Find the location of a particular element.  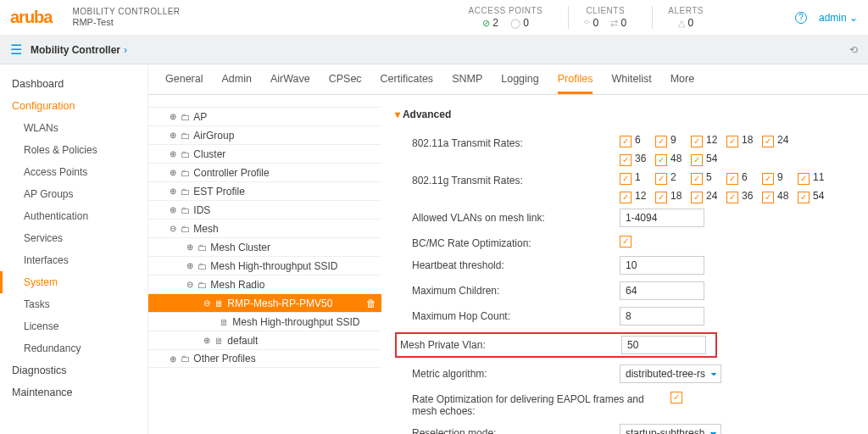

sidebar-item-dashboard: Dashboard is located at coordinates (74, 84).